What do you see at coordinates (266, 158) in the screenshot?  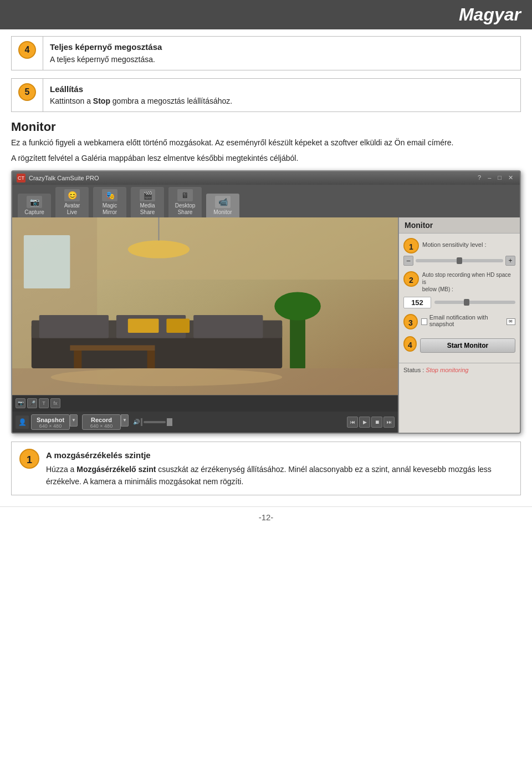 I see `monitor-desc3: A rögzített felvétel a Galéria mappában …` at bounding box center [266, 158].